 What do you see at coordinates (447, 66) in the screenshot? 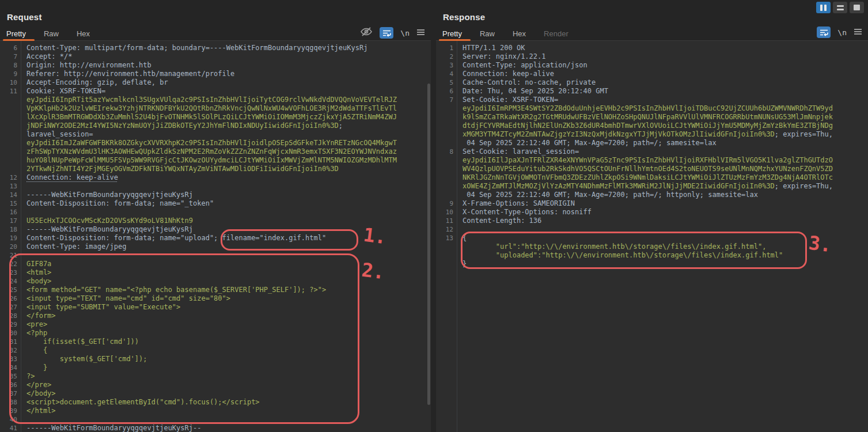
I see `line-number: 3` at bounding box center [447, 66].